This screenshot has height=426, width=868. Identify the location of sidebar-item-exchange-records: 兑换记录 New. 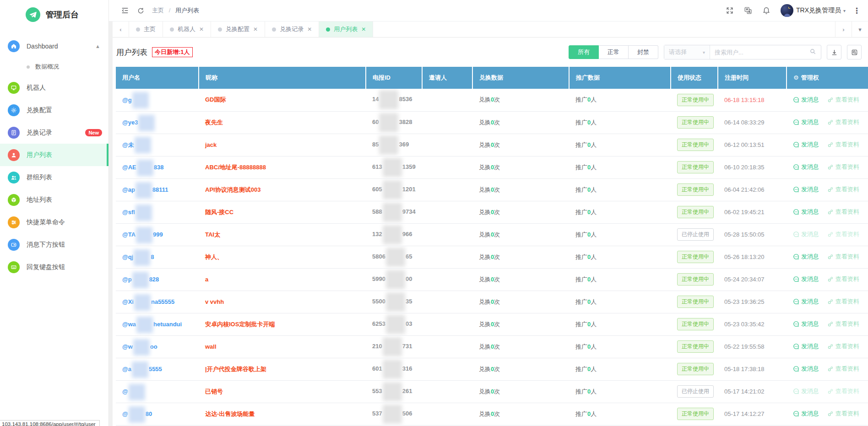
(54, 133).